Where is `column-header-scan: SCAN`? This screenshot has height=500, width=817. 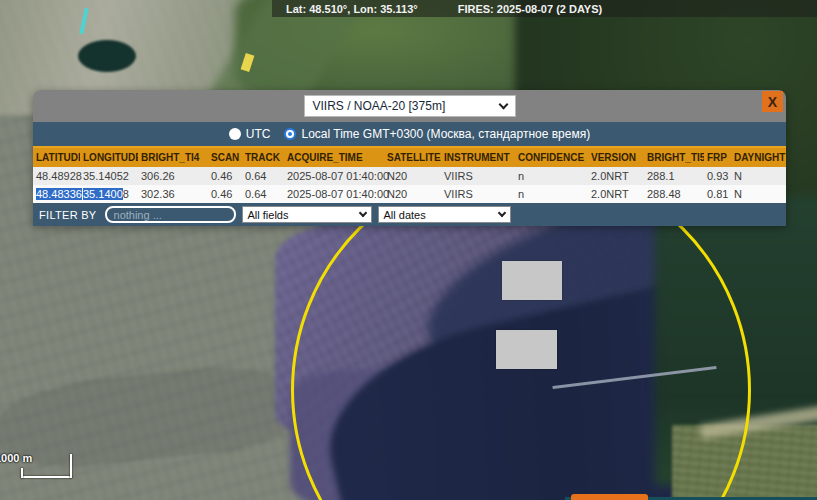 column-header-scan: SCAN is located at coordinates (225, 157).